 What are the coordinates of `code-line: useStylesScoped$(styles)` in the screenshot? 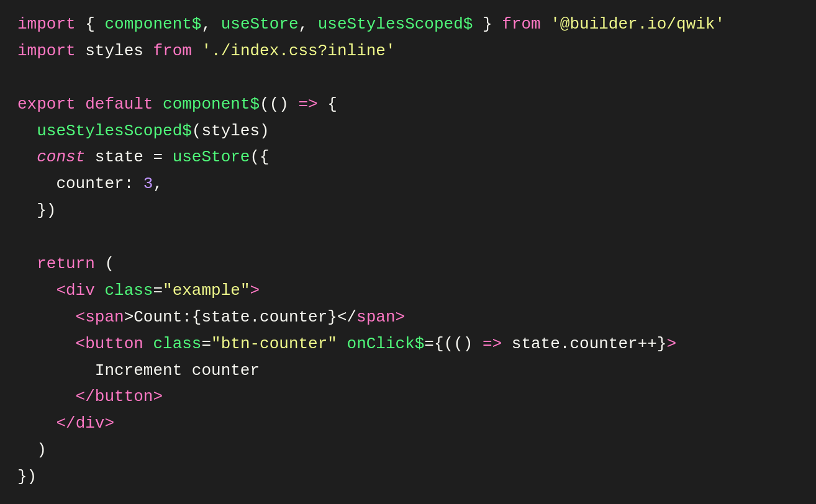 It's located at (417, 132).